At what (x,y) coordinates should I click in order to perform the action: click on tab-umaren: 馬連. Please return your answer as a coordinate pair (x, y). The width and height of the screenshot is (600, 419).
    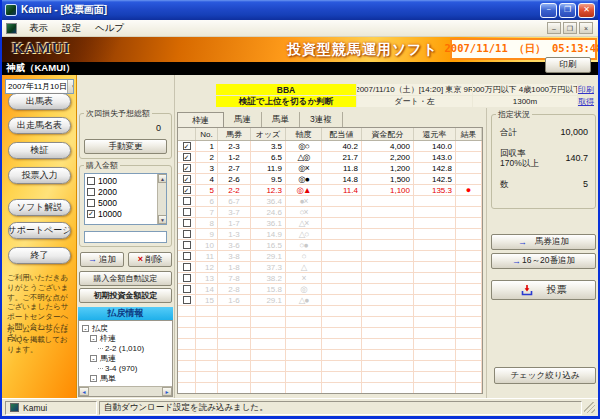
    Looking at the image, I should click on (243, 120).